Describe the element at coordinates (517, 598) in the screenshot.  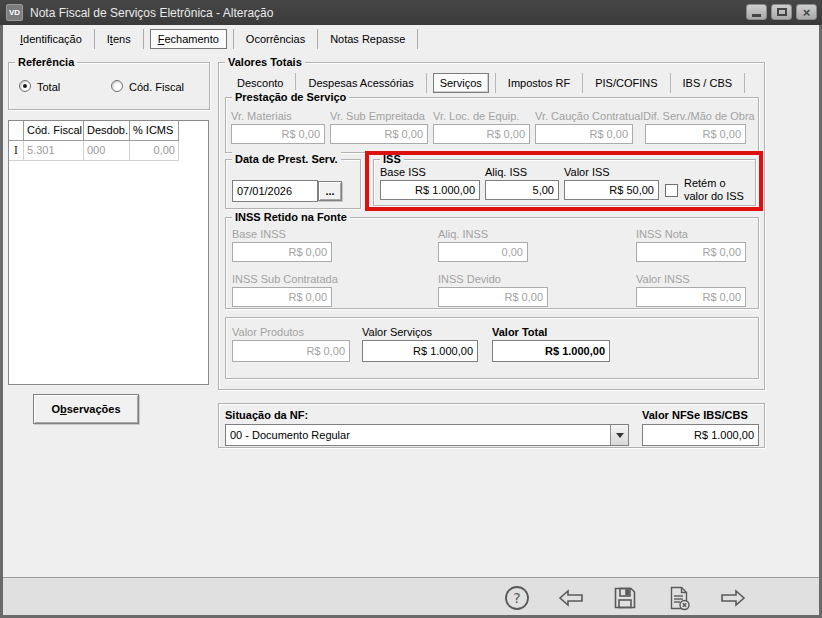
I see `help-button: ?` at that location.